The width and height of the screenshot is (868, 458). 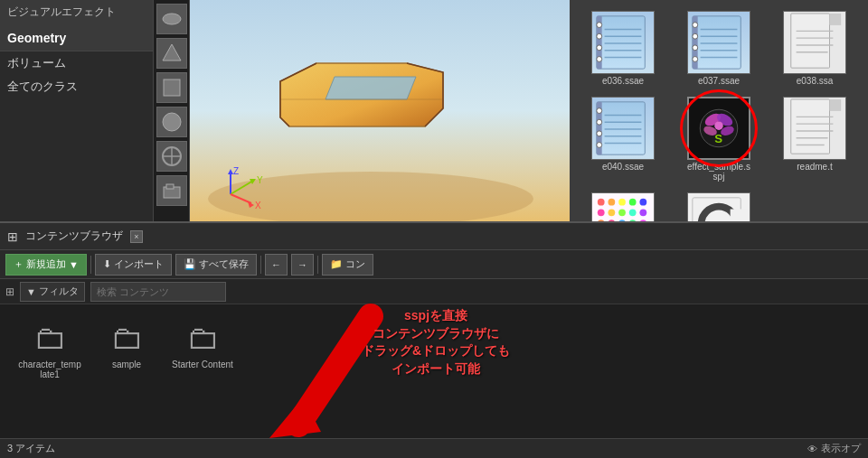 I want to click on import-icon: ⬇, so click(x=107, y=264).